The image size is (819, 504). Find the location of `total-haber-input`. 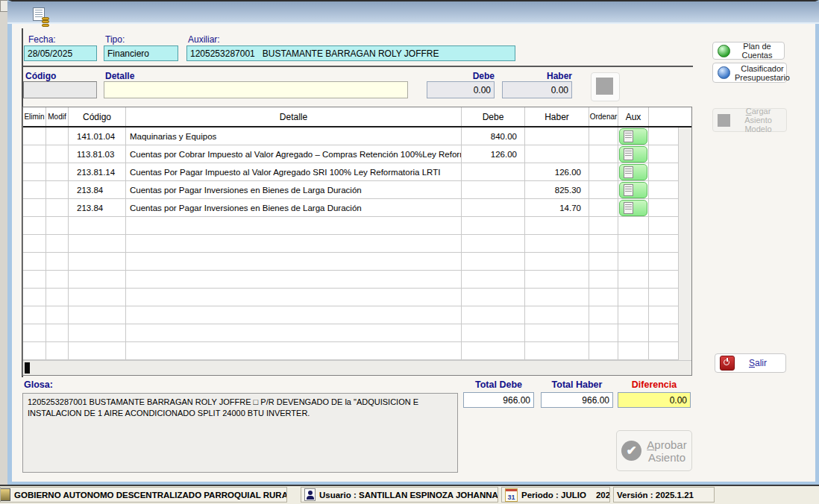

total-haber-input is located at coordinates (577, 400).